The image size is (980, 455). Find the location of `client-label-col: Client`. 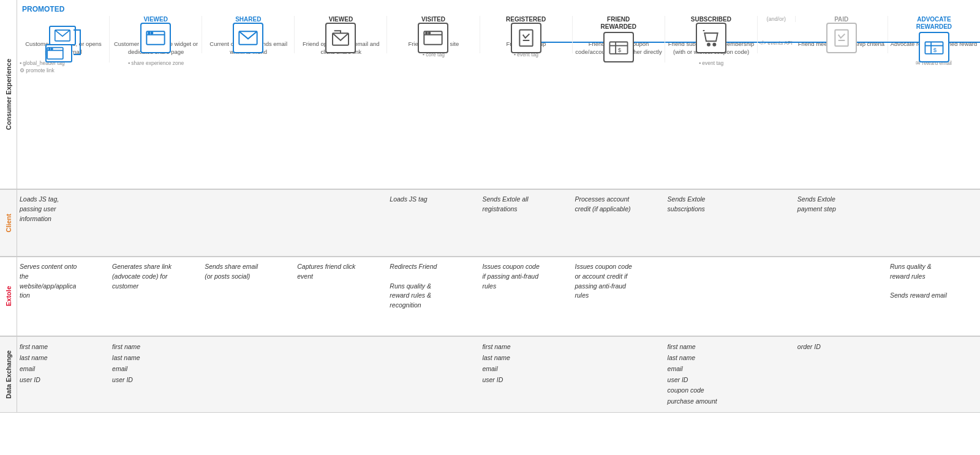

client-label-col: Client is located at coordinates (9, 223).